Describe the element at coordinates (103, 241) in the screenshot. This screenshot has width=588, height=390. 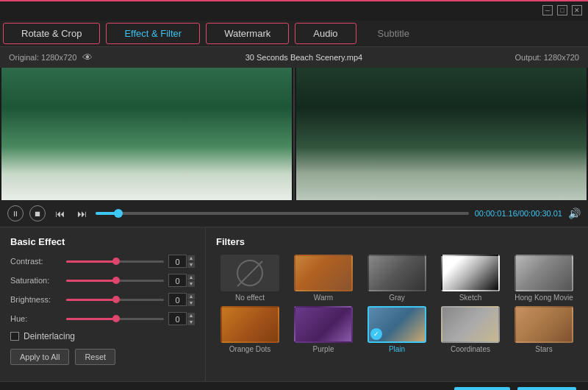
I see `effect-title: Basic Effect` at that location.